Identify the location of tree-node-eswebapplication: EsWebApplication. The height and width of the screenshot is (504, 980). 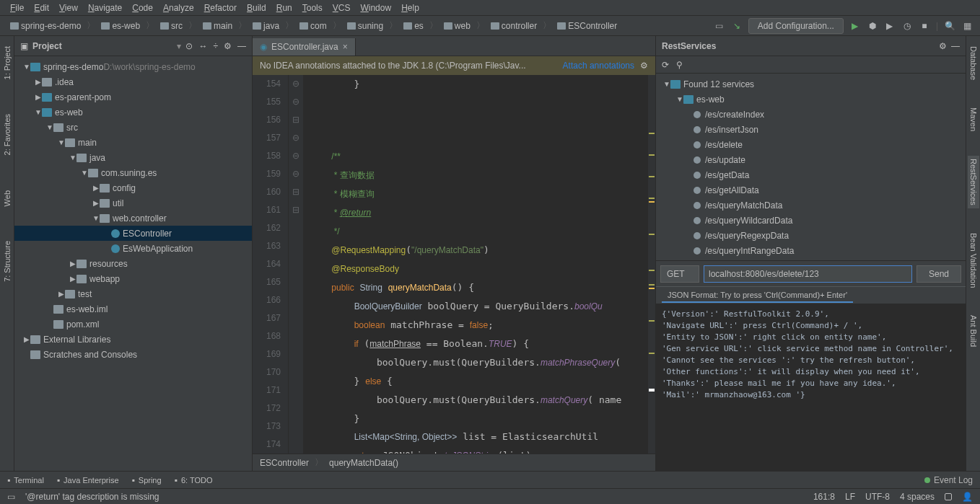
(133, 248).